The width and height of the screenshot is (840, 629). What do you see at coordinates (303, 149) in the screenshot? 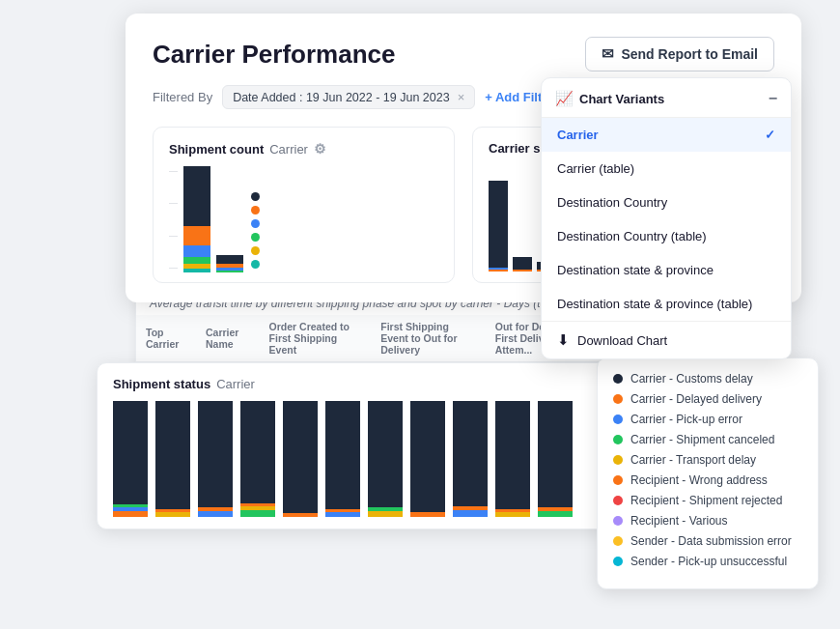
I see `chart1-title: Shipment count Carrier ⚙` at bounding box center [303, 149].